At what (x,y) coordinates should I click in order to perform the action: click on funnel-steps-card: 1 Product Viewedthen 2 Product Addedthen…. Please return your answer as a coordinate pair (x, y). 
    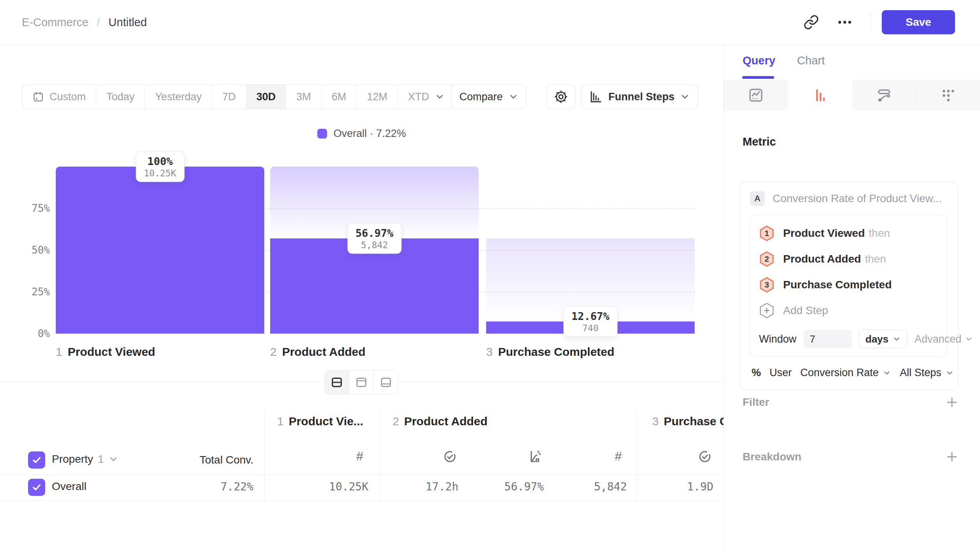
    Looking at the image, I should click on (849, 286).